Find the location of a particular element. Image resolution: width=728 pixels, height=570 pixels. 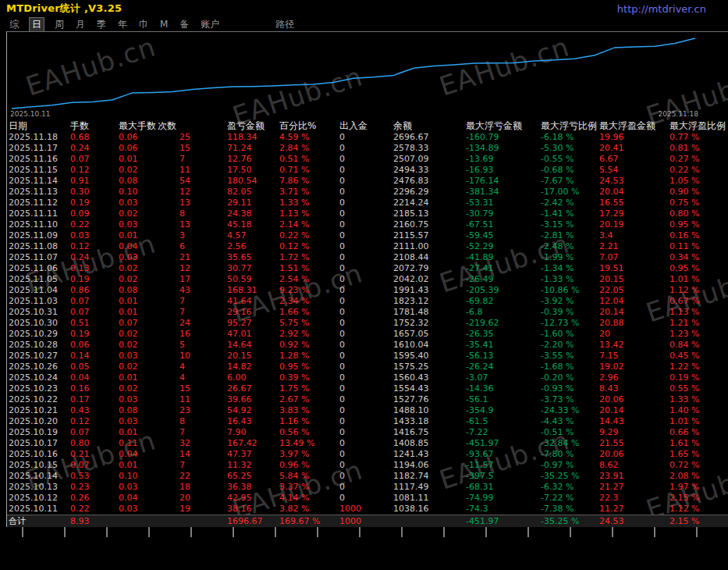

table-row: 2025.10.220.170.031139.662.67 %01527.76-… is located at coordinates (368, 400).